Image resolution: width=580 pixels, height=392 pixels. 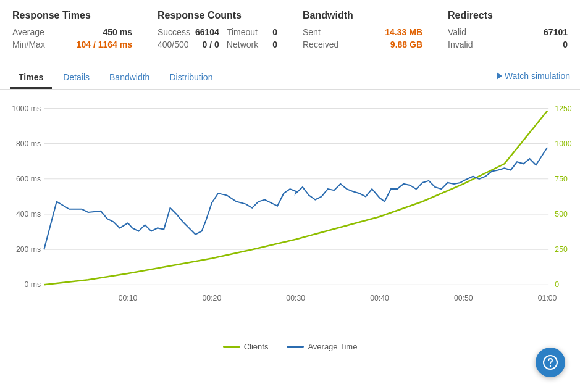 I want to click on help-icon, so click(x=550, y=362).